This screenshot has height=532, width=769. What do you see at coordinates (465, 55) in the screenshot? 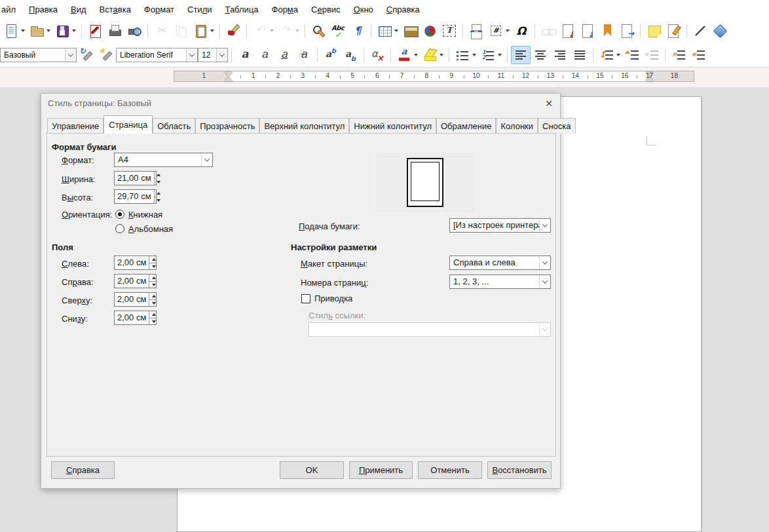
I see `unordered-list-button` at bounding box center [465, 55].